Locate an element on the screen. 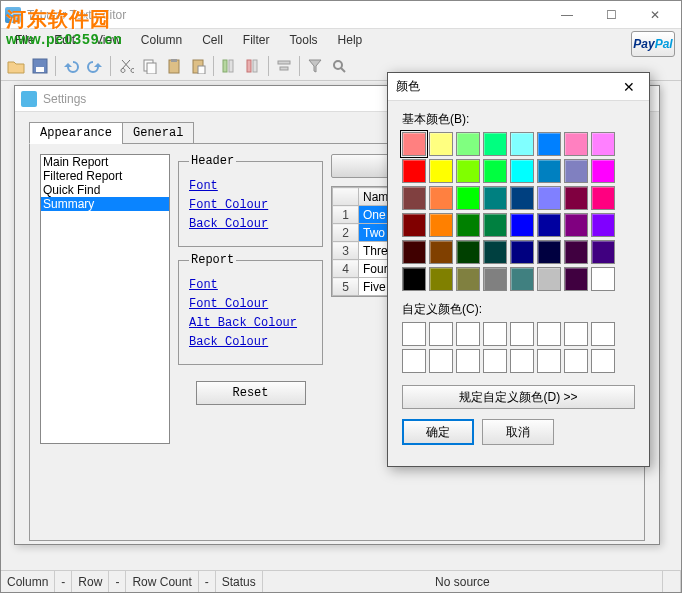 Image resolution: width=682 pixels, height=593 pixels. close-button: ✕ is located at coordinates (655, 15).